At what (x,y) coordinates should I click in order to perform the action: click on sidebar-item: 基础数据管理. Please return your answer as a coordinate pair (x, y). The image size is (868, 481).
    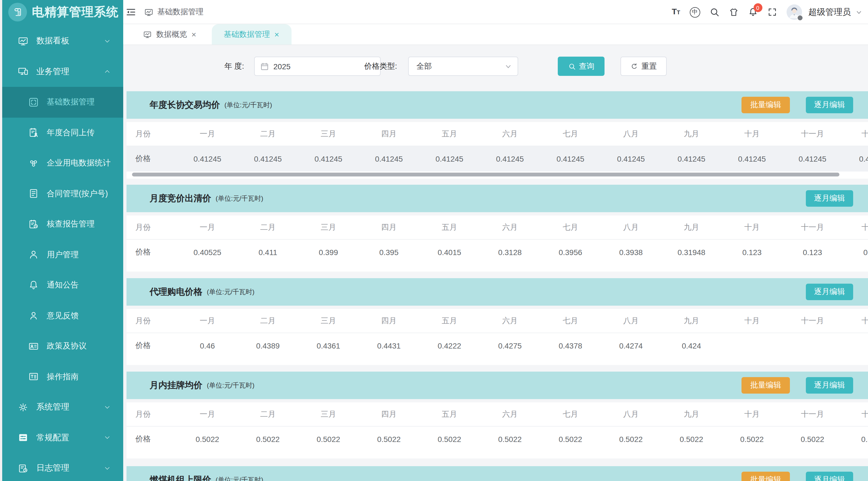
    Looking at the image, I should click on (63, 102).